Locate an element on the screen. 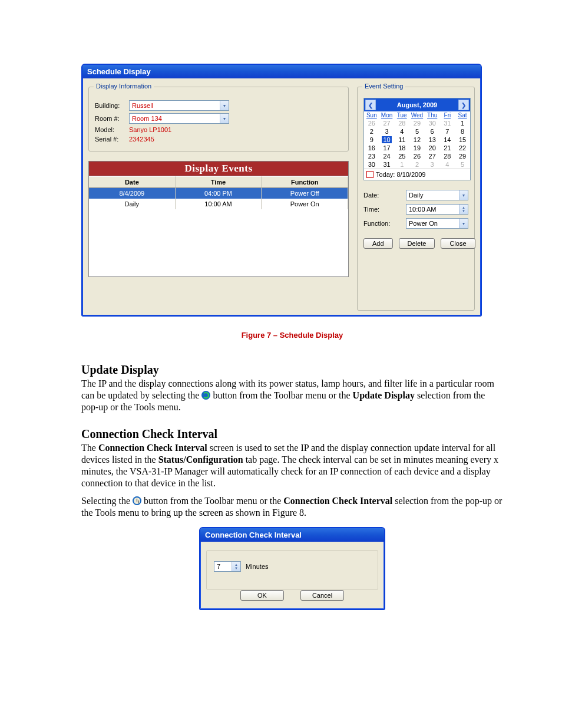  calendar-day: 9 is located at coordinates (372, 140).